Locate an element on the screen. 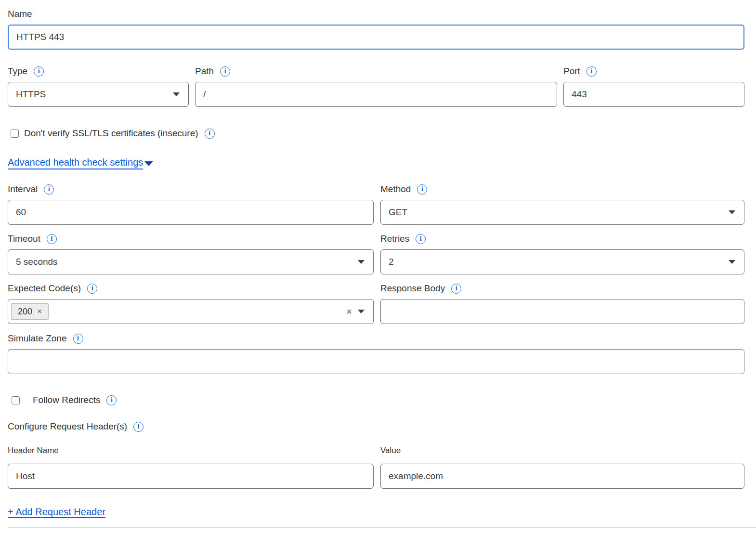  type-path-port-row: Type i HTTPS Path i Port i is located at coordinates (376, 87).